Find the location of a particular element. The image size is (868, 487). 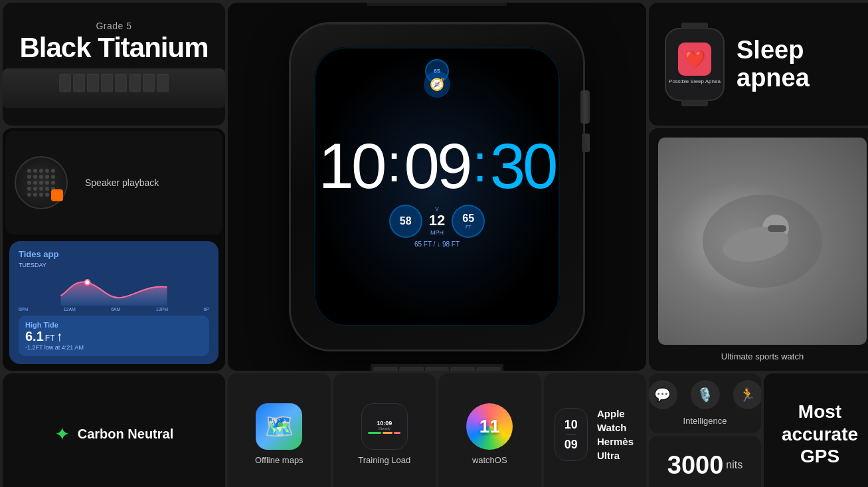

watchos-icon: 11 is located at coordinates (489, 427).